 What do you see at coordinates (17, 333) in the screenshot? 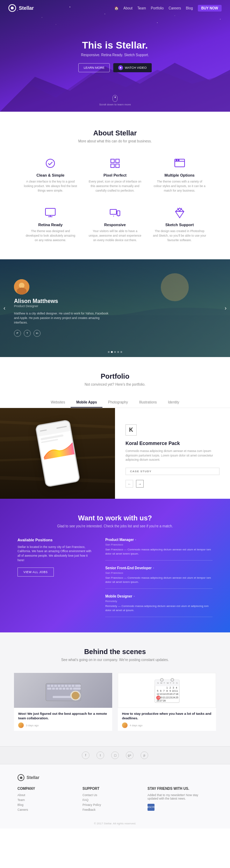
I see `team-pinterest-btn: P` at bounding box center [17, 333].